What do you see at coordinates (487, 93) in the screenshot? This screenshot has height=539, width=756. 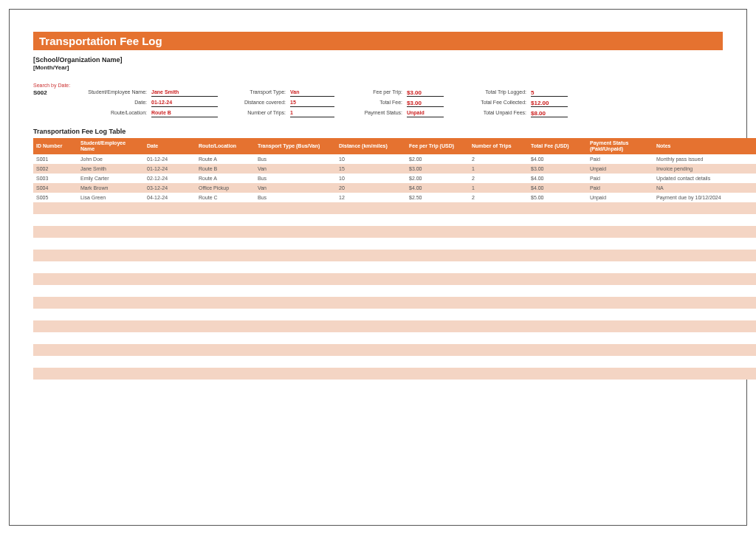 I see `total-trip-logged-label: Total Trip Logged:` at bounding box center [487, 93].